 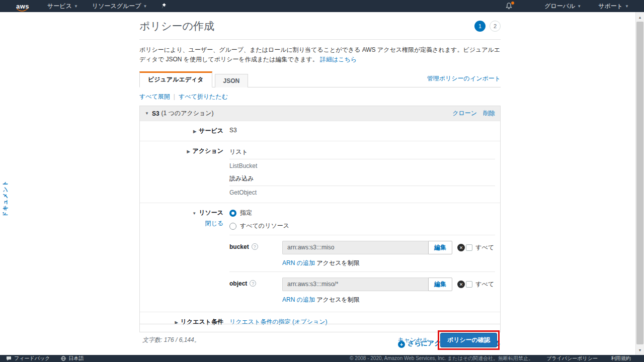 I want to click on panel-action-count: (1 つのアクション), so click(x=188, y=114).